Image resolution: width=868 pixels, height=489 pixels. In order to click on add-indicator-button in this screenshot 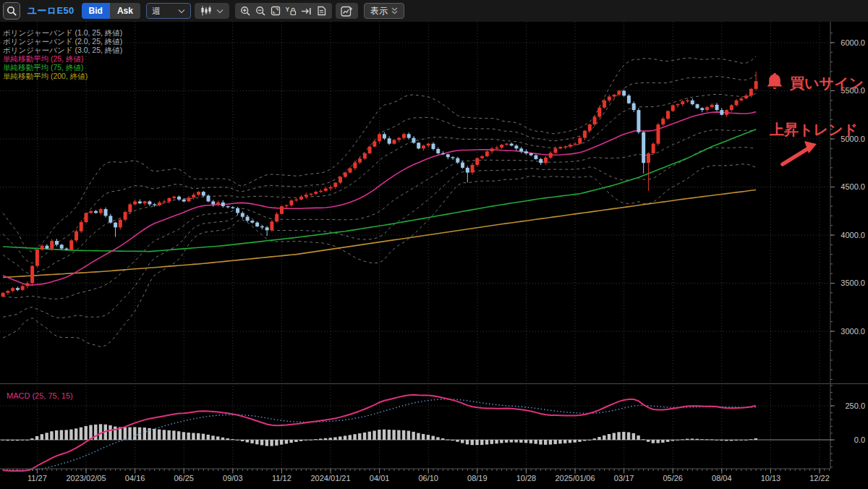, I will do `click(347, 11)`.